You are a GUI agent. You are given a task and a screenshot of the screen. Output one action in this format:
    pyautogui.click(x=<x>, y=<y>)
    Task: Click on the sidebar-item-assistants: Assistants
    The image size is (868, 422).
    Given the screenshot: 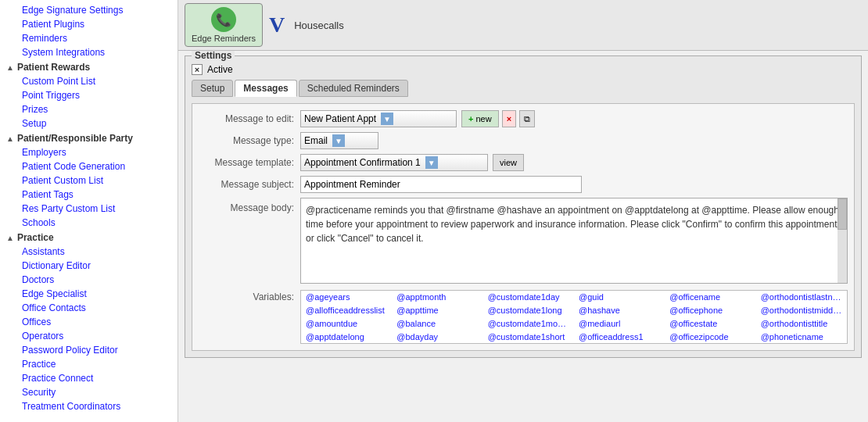 What is the action you would take?
    pyautogui.click(x=89, y=252)
    